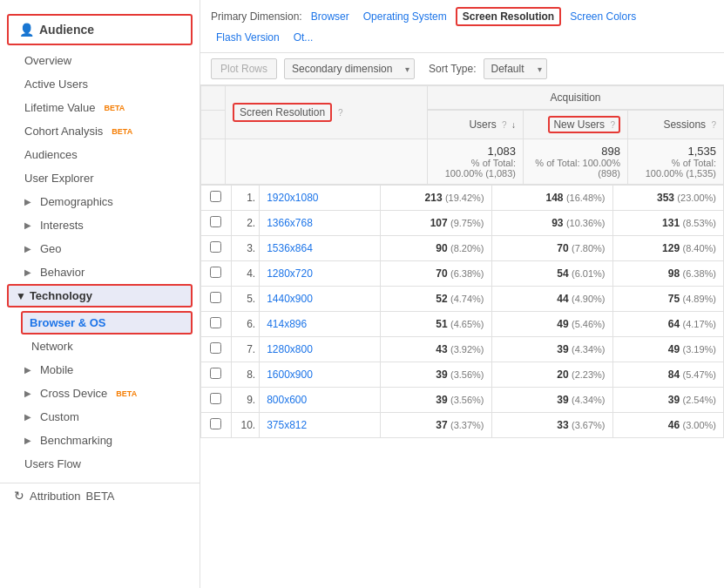 This screenshot has width=724, height=588. What do you see at coordinates (612, 125) in the screenshot?
I see `new-users-help-icon: ?` at bounding box center [612, 125].